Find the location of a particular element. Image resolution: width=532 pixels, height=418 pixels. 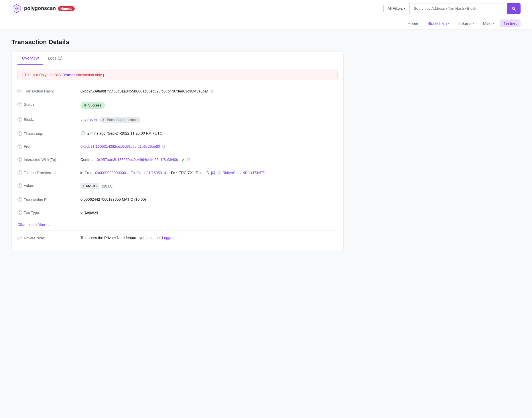

token-id-link: [0] is located at coordinates (213, 173).